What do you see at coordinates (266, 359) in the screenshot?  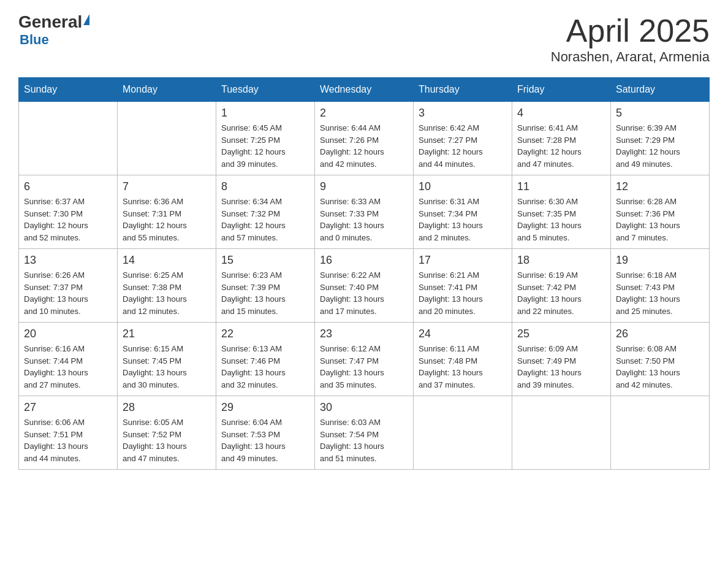 I see `calendar-cell: 22Sunrise: 6:13 AMSunset: 7:46 PMDayligh…` at bounding box center [266, 359].